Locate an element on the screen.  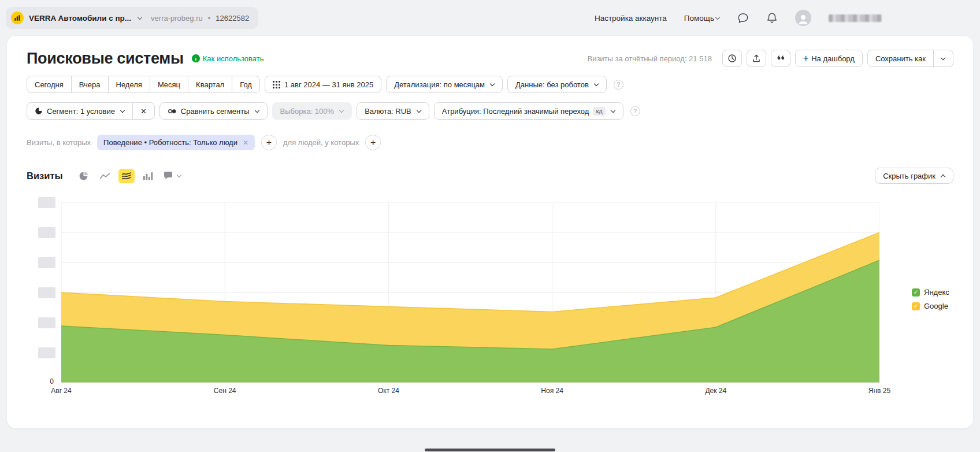
close-icon: ✕ is located at coordinates (143, 111).